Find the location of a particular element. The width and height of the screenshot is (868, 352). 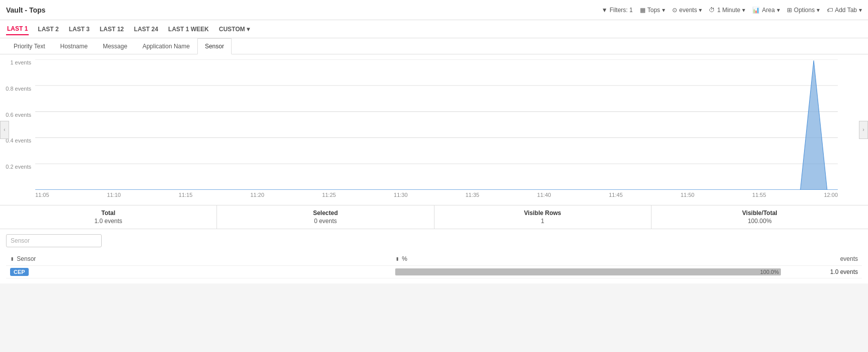

stat-visible-total-value: 100.00% is located at coordinates (760, 221).